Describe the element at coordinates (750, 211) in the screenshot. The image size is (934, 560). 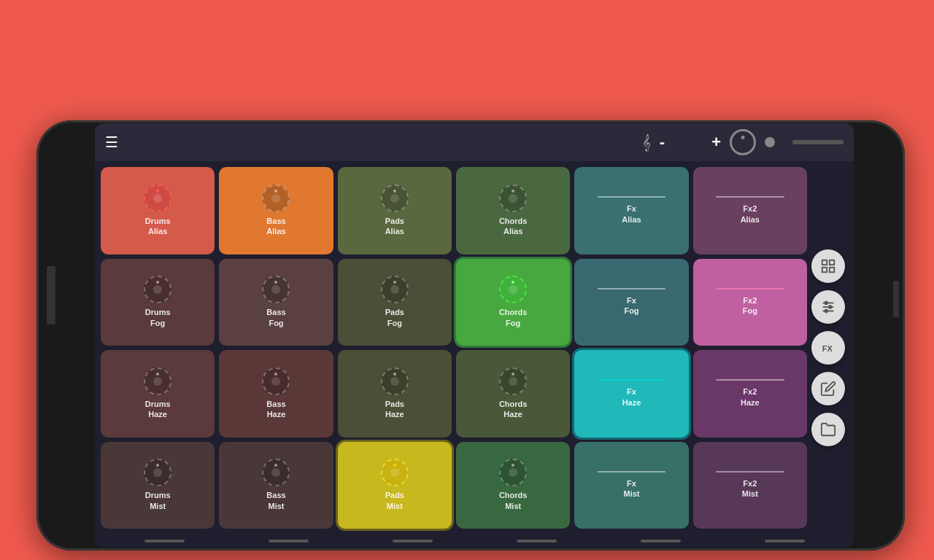
I see `pad-fx2-alias: Fx2Alias` at that location.